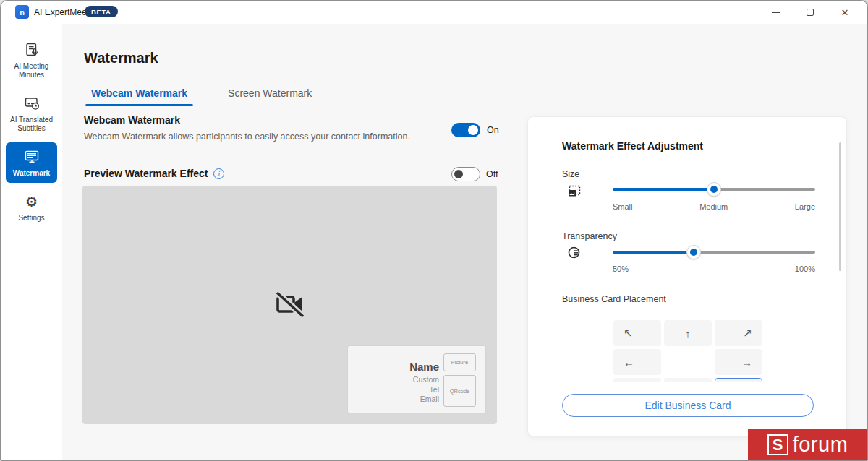 The height and width of the screenshot is (461, 868). What do you see at coordinates (32, 113) in the screenshot?
I see `sidebar-item-ai-translated-subtitles: AI Translated Subtitles` at bounding box center [32, 113].